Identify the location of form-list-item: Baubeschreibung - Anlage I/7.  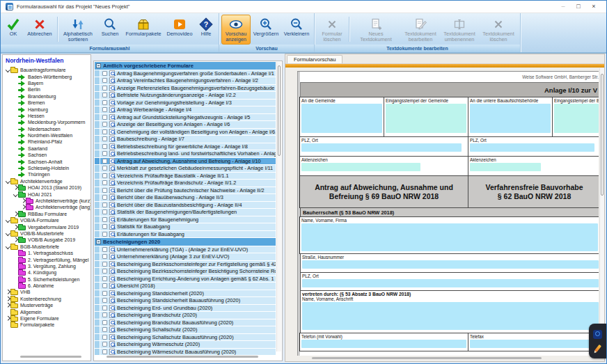
(185, 139).